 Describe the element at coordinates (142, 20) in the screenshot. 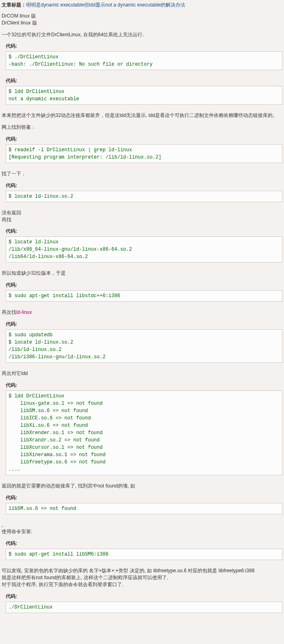

I see `intro-paragraph: DrCOM linux 版 DrClient linux 版` at that location.